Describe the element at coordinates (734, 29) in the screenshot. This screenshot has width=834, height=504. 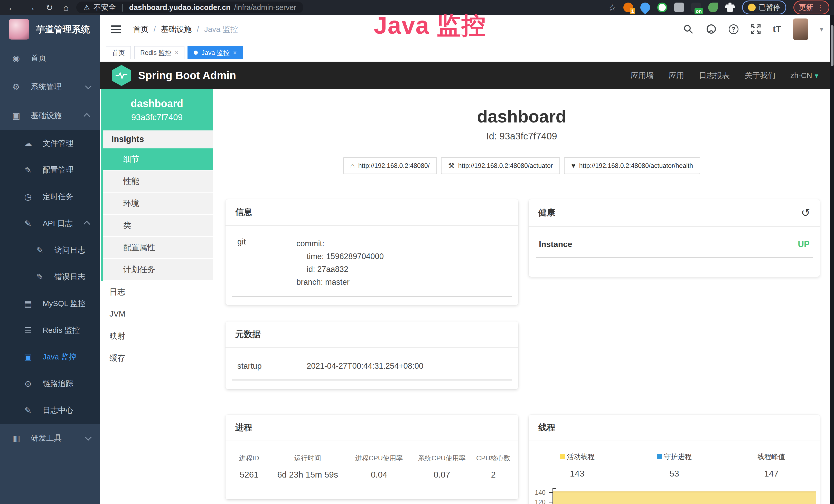
I see `help-icon: ?` at that location.